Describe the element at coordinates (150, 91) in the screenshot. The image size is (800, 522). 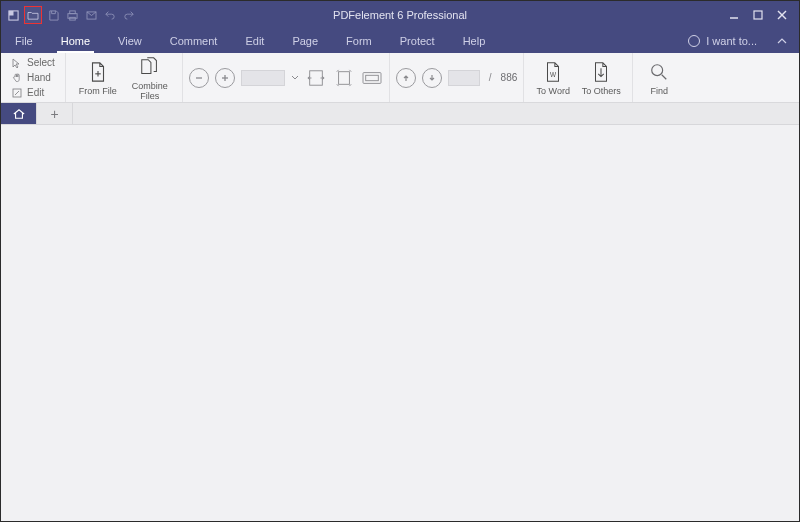
I see `combine-files-label: Combine Files` at that location.